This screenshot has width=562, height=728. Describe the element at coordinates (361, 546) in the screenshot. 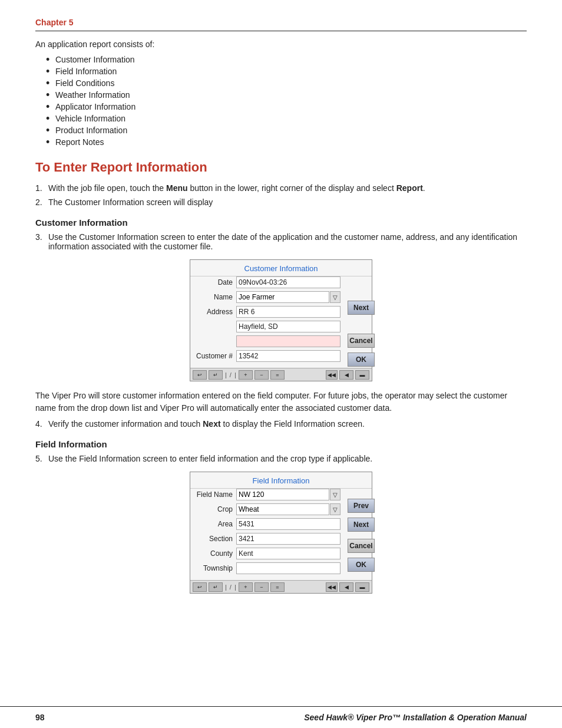

I see `cancel-button-field: Cancel` at that location.